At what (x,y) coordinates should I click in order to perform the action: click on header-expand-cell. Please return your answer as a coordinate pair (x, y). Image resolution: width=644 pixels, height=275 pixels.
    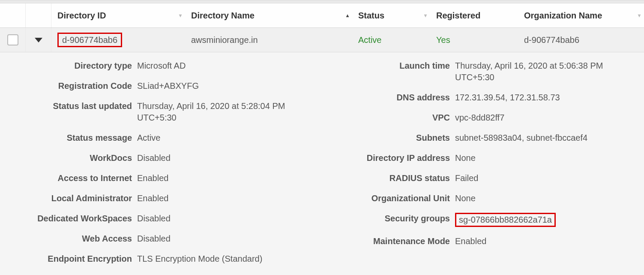
    Looking at the image, I should click on (39, 15).